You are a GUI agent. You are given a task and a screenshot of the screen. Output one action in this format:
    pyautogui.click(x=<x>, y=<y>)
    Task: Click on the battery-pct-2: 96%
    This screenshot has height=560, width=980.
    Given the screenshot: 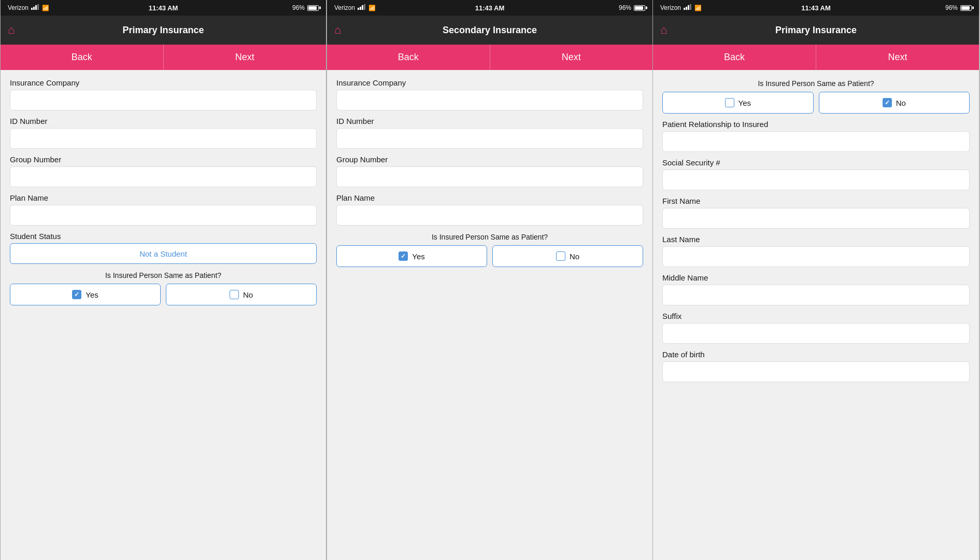 What is the action you would take?
    pyautogui.click(x=625, y=8)
    